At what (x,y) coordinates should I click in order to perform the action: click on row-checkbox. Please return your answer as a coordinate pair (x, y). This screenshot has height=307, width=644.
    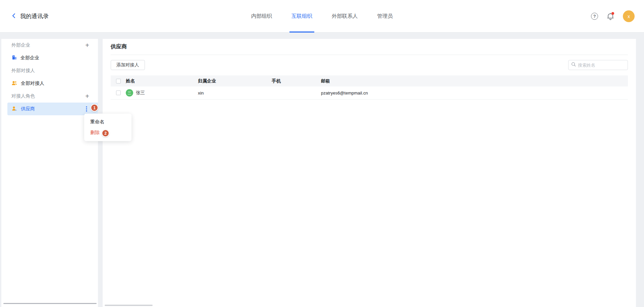
    Looking at the image, I should click on (118, 93).